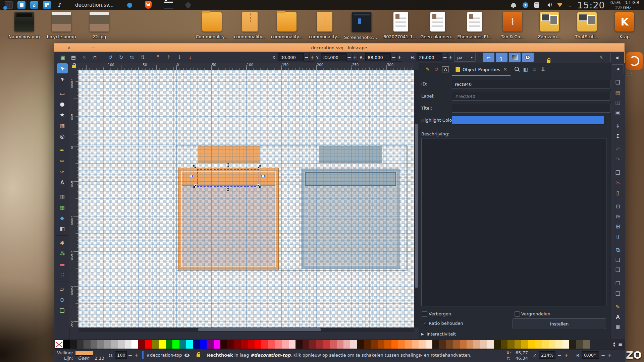  What do you see at coordinates (591, 5) in the screenshot?
I see `clock: 15:20` at bounding box center [591, 5].